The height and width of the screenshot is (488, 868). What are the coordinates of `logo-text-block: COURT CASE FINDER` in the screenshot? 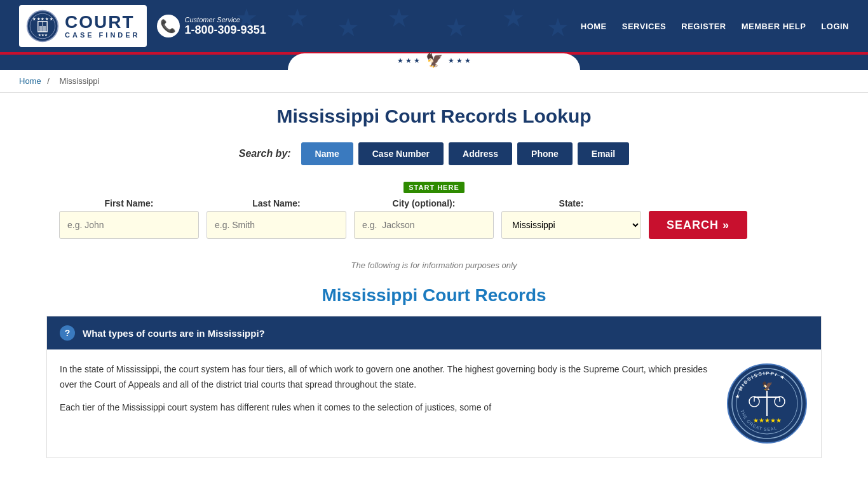 It's located at (103, 26).